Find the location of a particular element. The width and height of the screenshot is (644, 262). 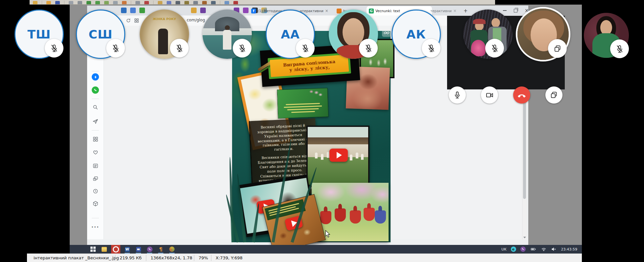

status-zoom: 79% is located at coordinates (203, 258).